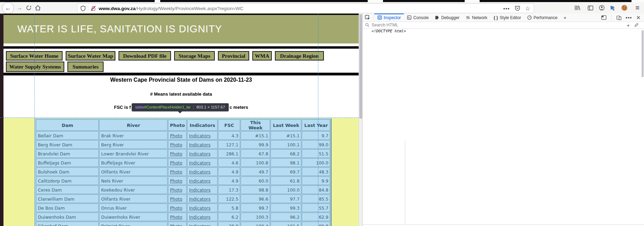 The height and width of the screenshot is (226, 644). What do you see at coordinates (19, 8) in the screenshot?
I see `forward-button: →` at bounding box center [19, 8].